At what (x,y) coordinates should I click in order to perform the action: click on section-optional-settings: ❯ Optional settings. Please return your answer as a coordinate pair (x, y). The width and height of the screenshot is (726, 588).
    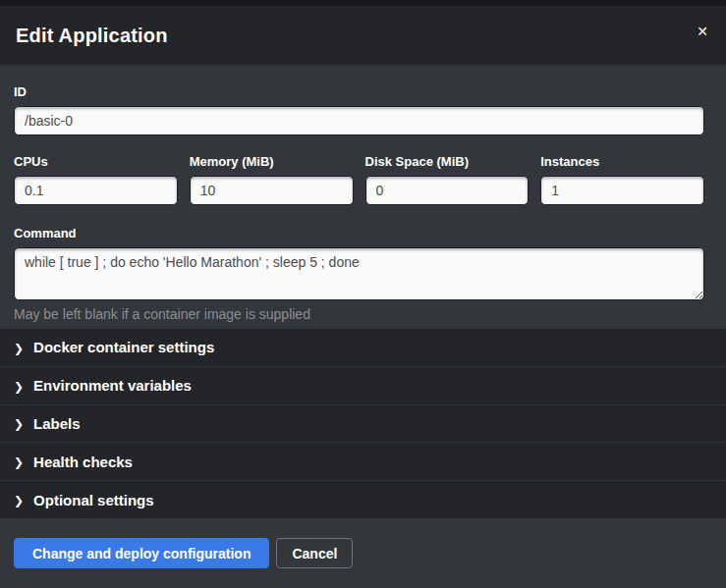
    Looking at the image, I should click on (363, 499).